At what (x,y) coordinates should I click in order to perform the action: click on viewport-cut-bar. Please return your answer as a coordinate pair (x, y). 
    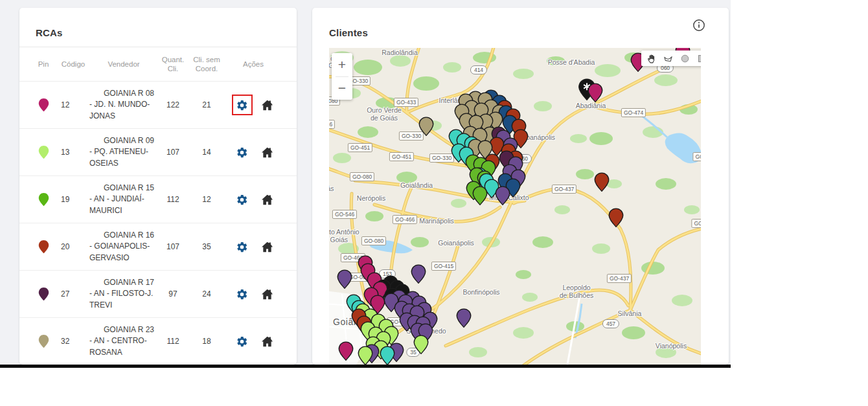
    Looking at the image, I should click on (365, 367).